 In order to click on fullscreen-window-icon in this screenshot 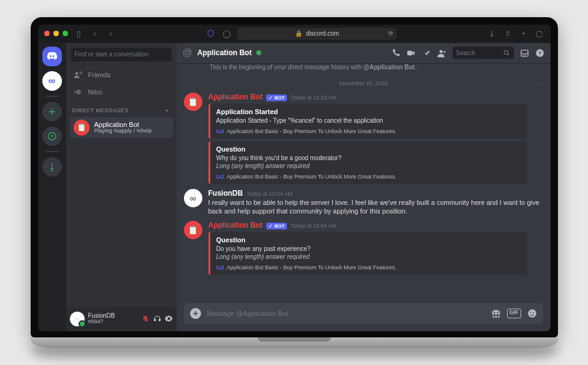, I will do `click(65, 33)`.